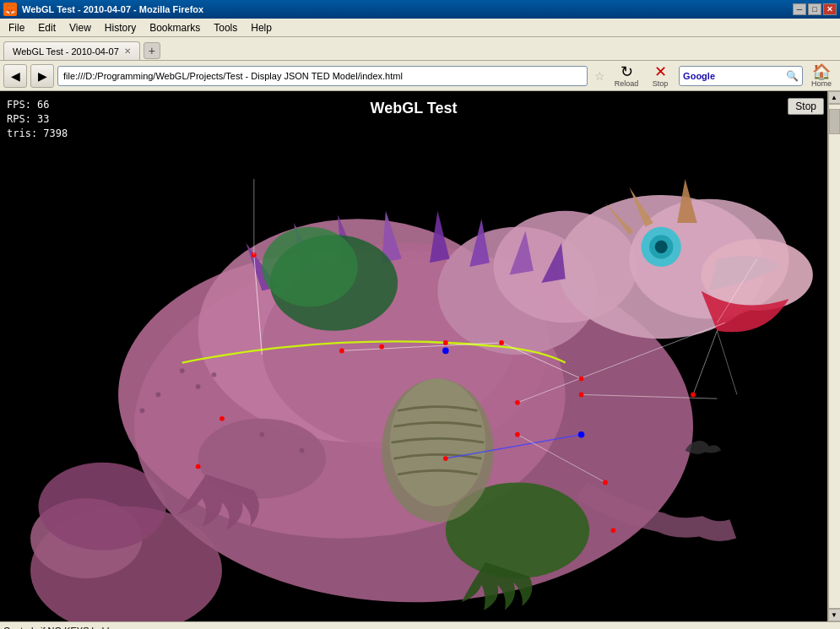  What do you see at coordinates (57, 628) in the screenshot?
I see `status-text: Controls if NO KEYS held:` at bounding box center [57, 628].